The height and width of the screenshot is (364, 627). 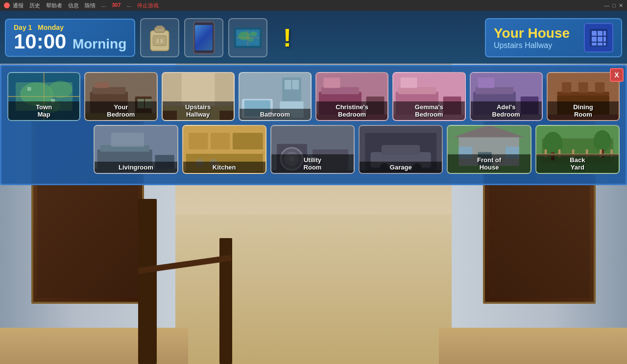 What do you see at coordinates (104, 6) in the screenshot?
I see `menu-item-dots: ...` at bounding box center [104, 6].